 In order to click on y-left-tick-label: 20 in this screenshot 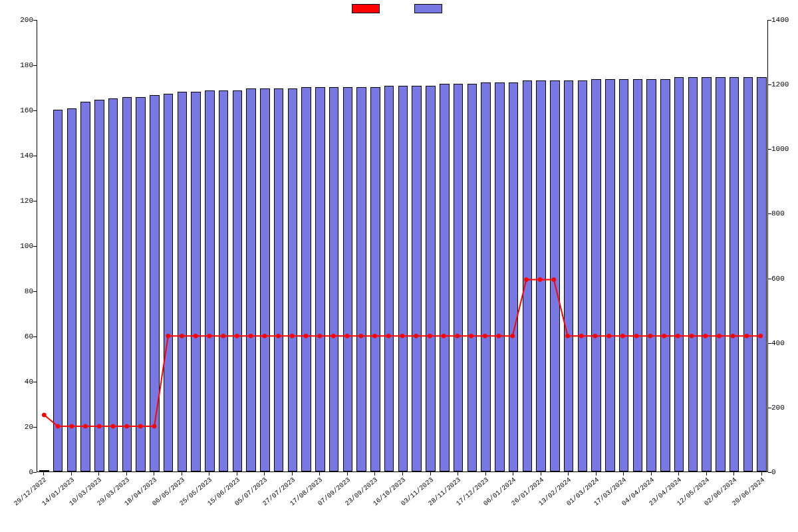, I will do `click(20, 427)`.